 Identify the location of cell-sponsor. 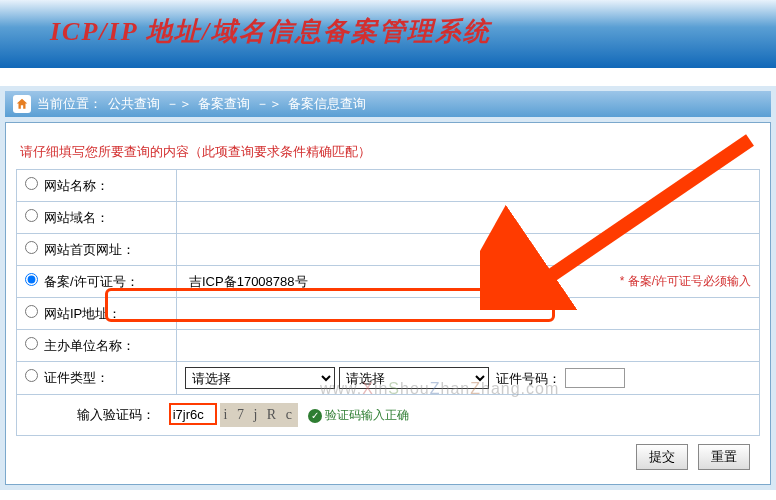
(468, 346).